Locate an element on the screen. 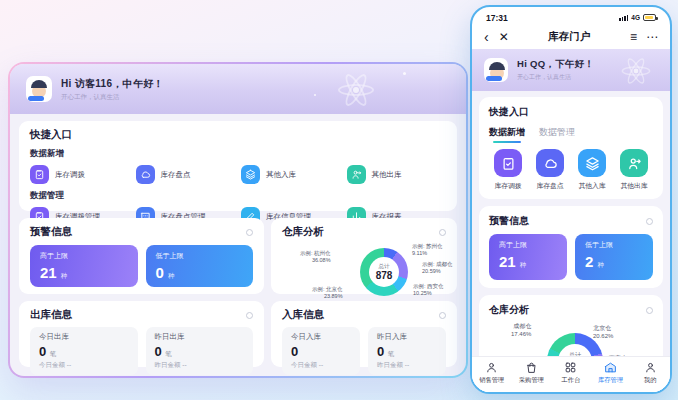 This screenshot has height=400, width=678. outbound-info-card: 出库信息 今日出库 0 笔 今日金额 -- 昨日出库 0 笔 昨日金额 -- is located at coordinates (142, 334).